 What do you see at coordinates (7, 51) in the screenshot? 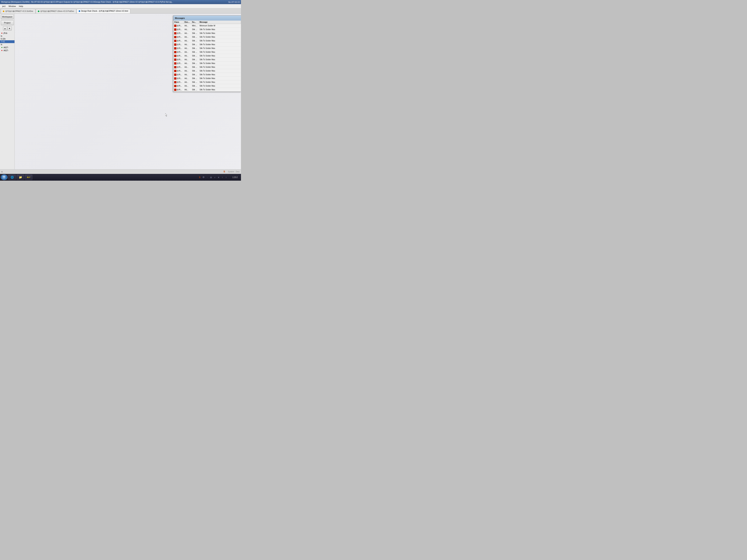
I see `tree-item-a627-2: ■ A627-` at bounding box center [7, 51].